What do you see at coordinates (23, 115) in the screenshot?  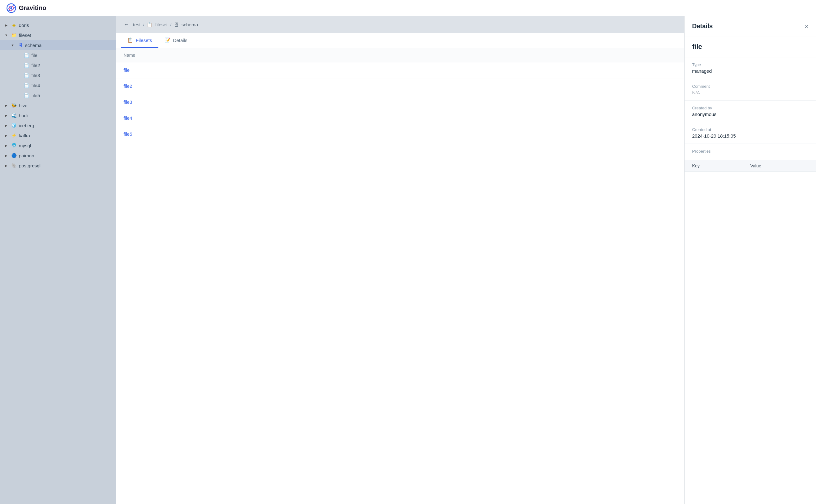 I see `hudi-label: hudi` at bounding box center [23, 115].